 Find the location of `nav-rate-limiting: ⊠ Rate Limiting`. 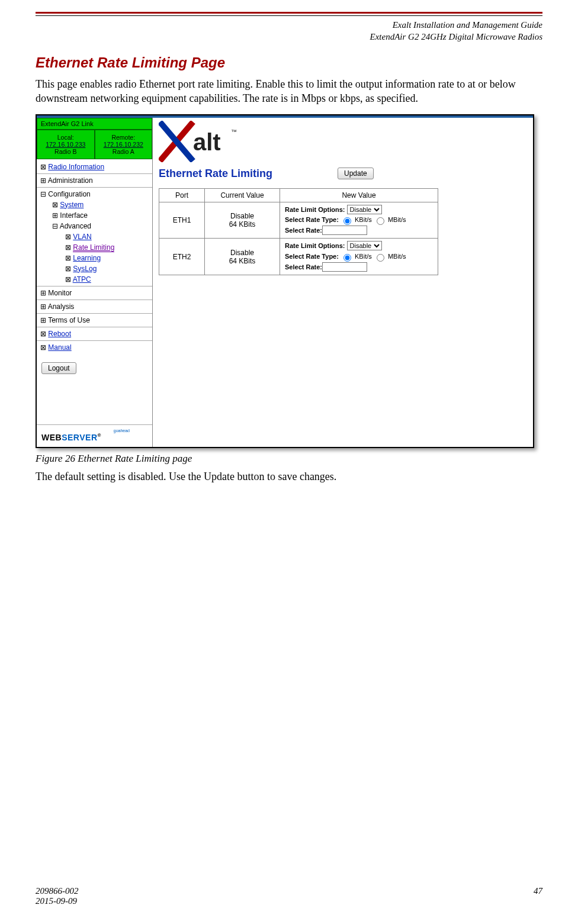

nav-rate-limiting: ⊠ Rate Limiting is located at coordinates (95, 247).